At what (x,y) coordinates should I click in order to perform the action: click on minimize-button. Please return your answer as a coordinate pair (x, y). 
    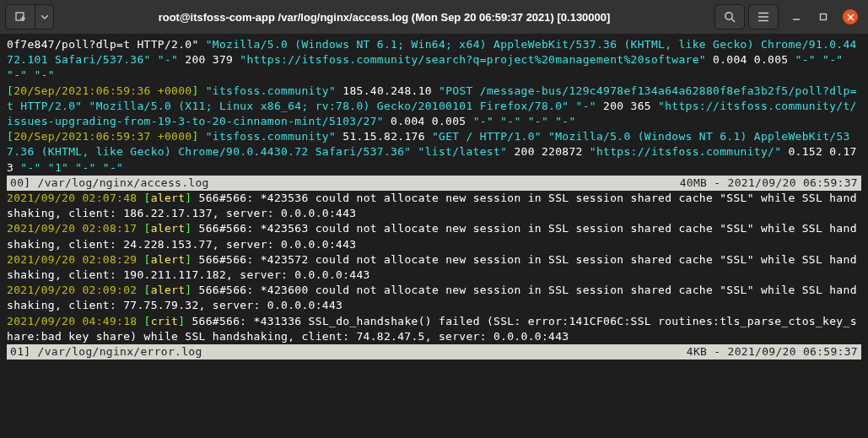
    Looking at the image, I should click on (796, 17).